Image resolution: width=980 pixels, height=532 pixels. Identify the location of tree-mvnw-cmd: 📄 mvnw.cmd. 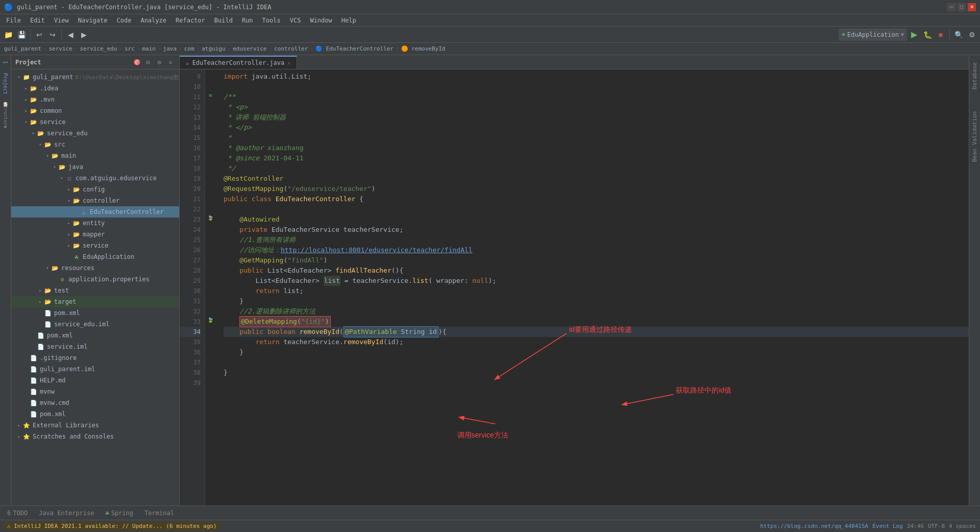
(95, 403).